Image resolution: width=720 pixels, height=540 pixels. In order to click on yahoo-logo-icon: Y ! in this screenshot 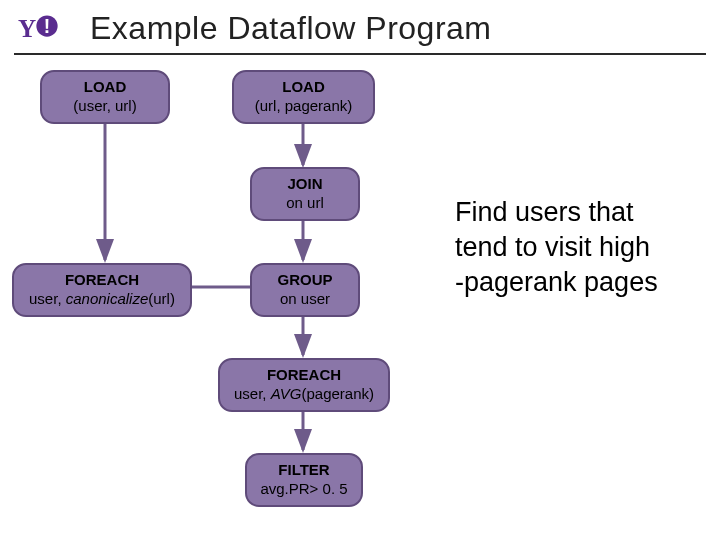, I will do `click(47, 29)`.